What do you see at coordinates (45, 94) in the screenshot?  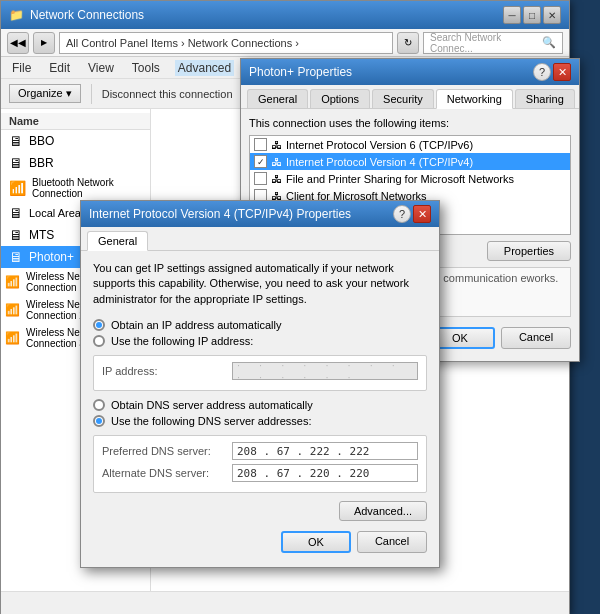 I see `organize-button: Organize ▾` at bounding box center [45, 94].